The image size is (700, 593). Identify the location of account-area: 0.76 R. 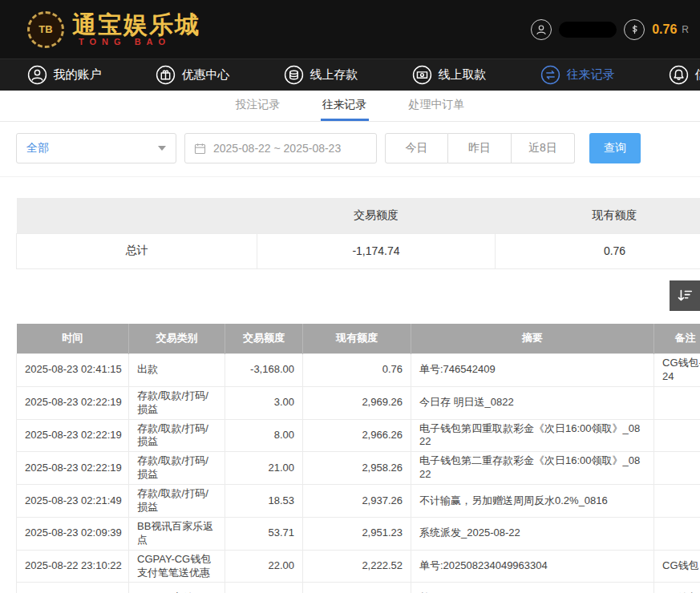
(611, 30).